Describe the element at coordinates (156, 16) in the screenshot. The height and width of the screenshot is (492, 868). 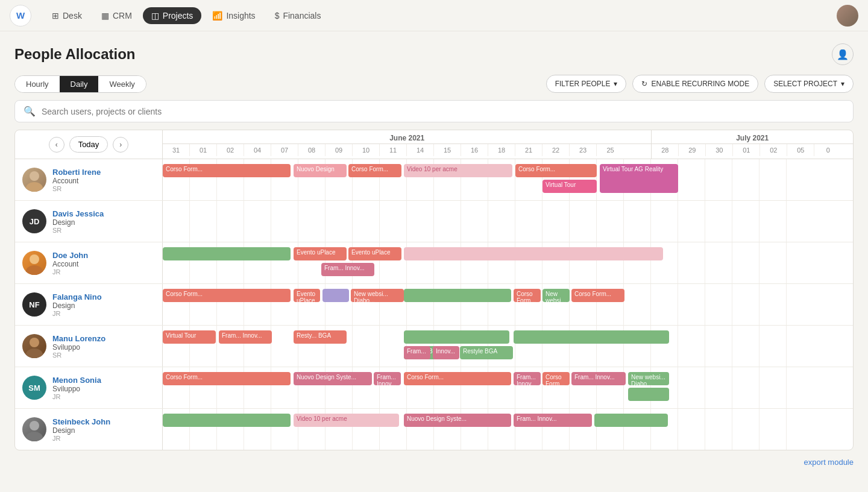
I see `projects-icon: ◫` at that location.